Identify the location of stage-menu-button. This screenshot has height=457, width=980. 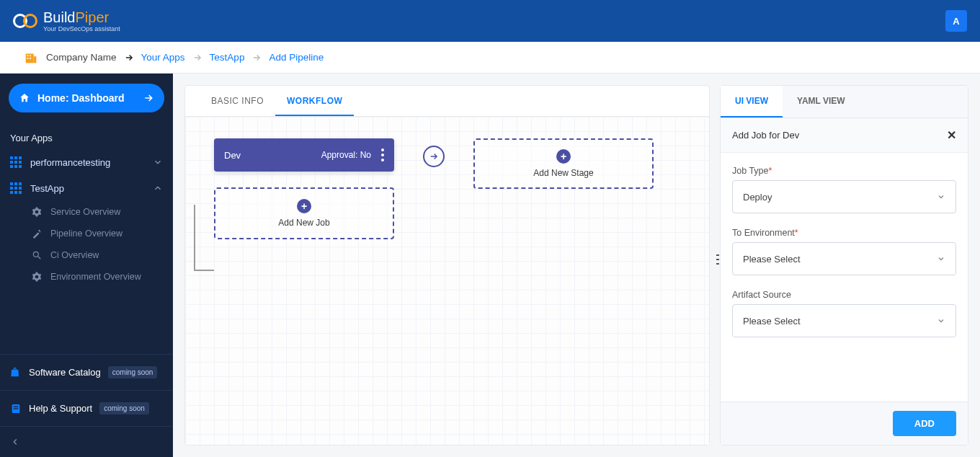
(380, 155).